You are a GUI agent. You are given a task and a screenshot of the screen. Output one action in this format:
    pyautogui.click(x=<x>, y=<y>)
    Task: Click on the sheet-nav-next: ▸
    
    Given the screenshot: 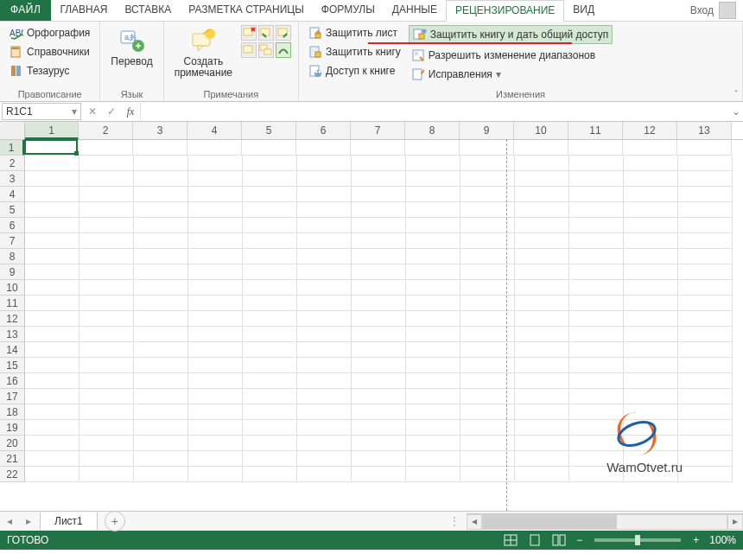 What is the action you would take?
    pyautogui.click(x=29, y=521)
    